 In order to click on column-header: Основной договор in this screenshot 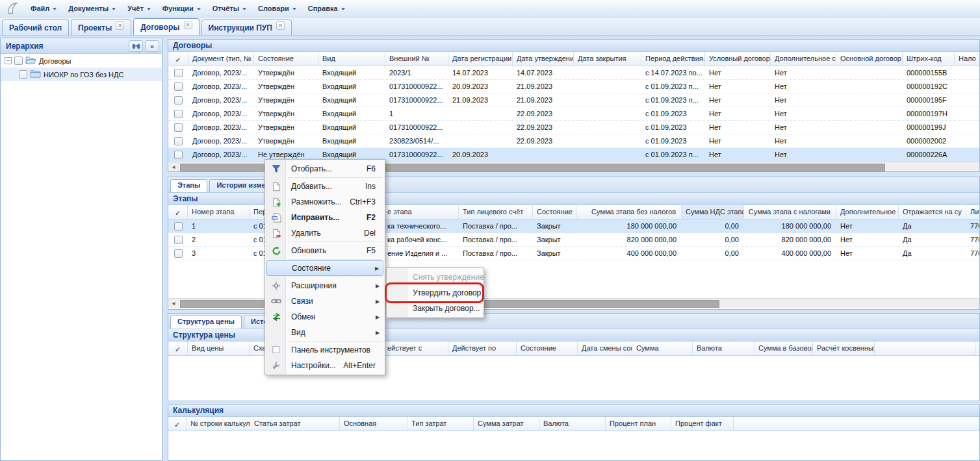, I will do `click(870, 58)`.